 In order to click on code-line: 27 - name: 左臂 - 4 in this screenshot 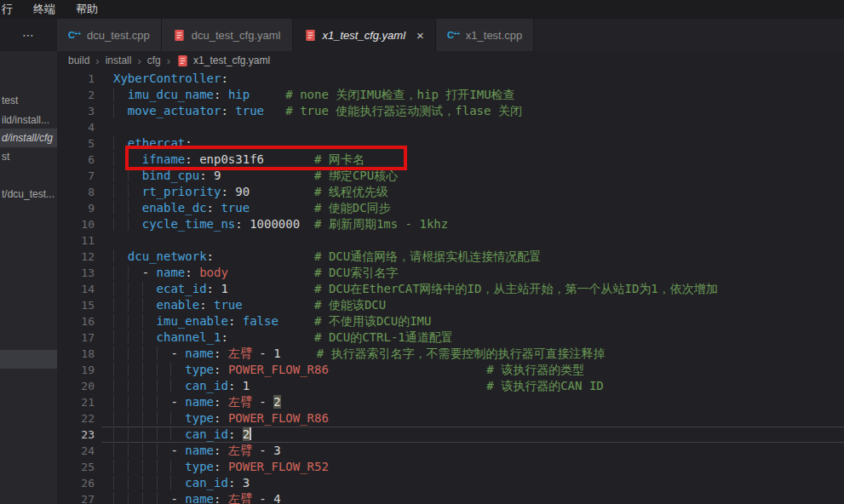, I will do `click(451, 497)`.